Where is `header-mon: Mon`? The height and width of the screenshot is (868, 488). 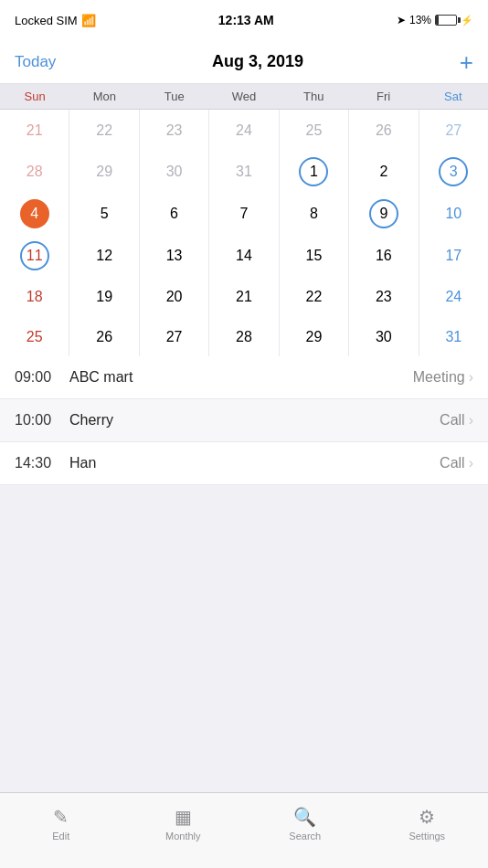
header-mon: Mon is located at coordinates (104, 97).